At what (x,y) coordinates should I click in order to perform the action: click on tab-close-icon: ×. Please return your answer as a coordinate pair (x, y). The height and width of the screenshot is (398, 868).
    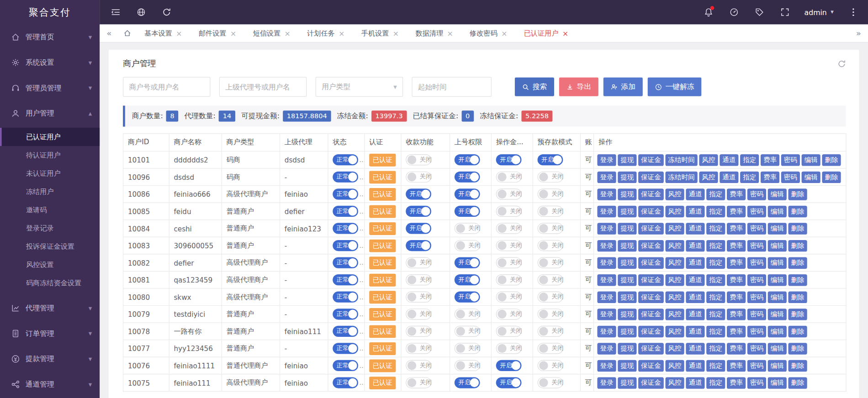
    Looking at the image, I should click on (342, 33).